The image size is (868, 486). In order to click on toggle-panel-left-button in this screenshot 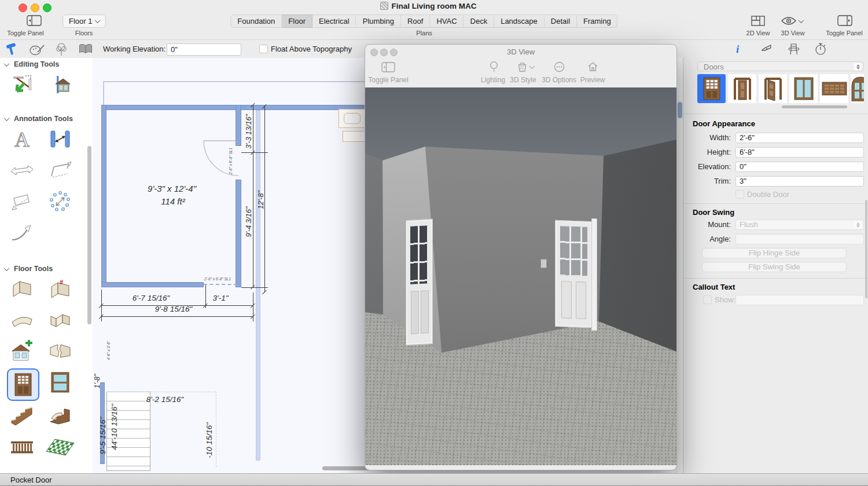, I will do `click(30, 22)`.